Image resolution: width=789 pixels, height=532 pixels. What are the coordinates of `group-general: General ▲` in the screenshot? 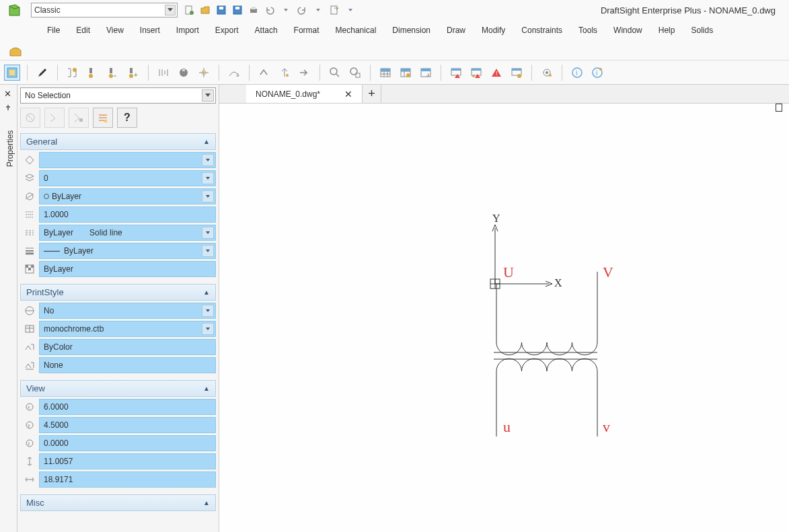 It's located at (118, 141).